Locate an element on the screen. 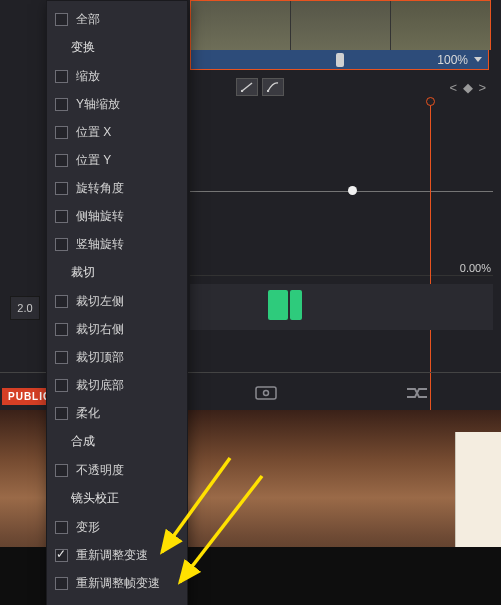  menu-item: 裁切右侧 is located at coordinates (117, 329).